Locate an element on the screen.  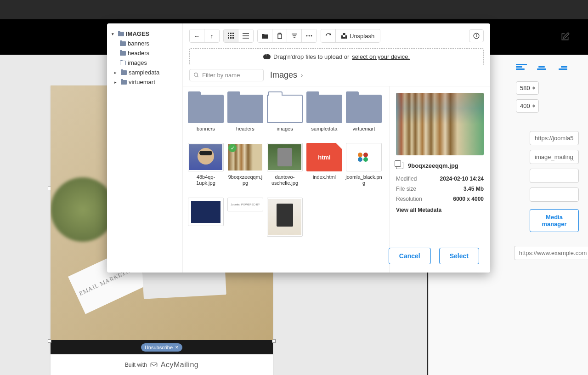
tree-item-banners: banners is located at coordinates (145, 43).